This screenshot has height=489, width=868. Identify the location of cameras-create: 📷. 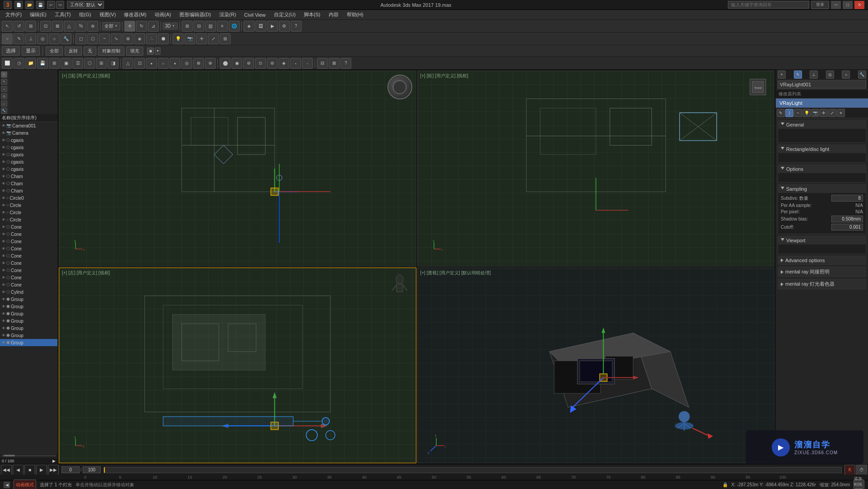
(190, 39).